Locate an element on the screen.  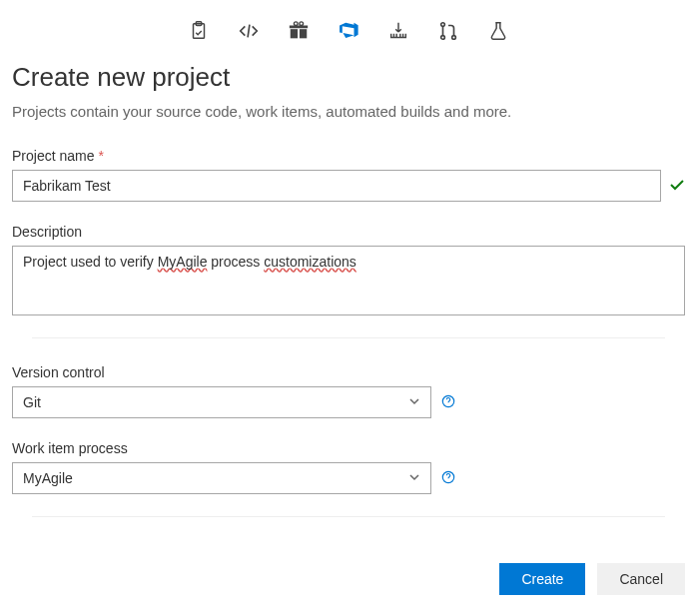
button-row: Create Cancel is located at coordinates (348, 569).